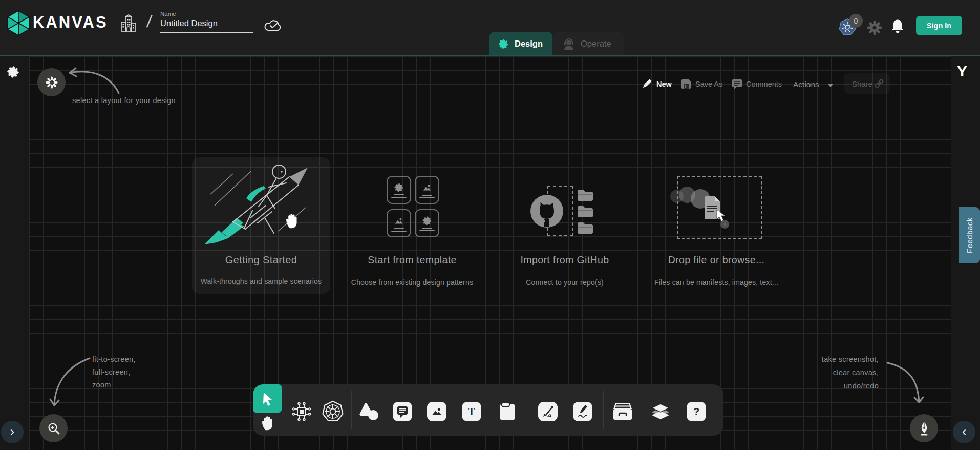 The image size is (980, 450). Describe the element at coordinates (207, 26) in the screenshot. I see `design-name-input` at that location.